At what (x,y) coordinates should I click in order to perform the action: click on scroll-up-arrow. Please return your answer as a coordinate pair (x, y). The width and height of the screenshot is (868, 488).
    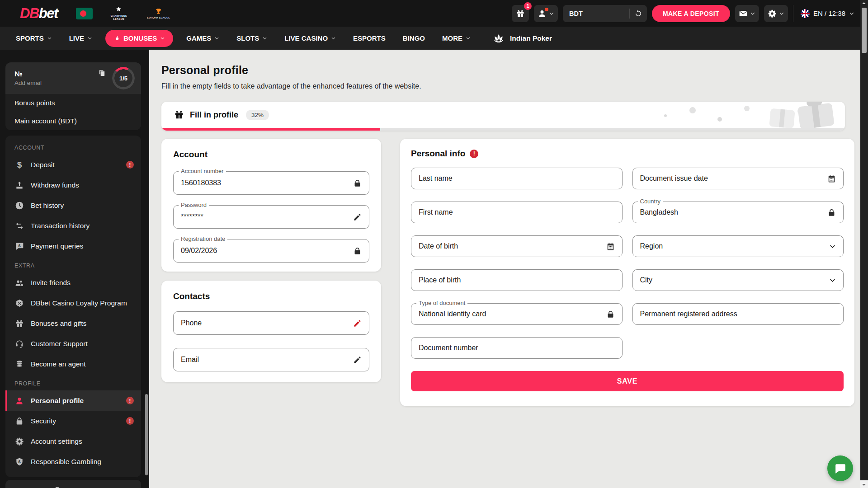
    Looking at the image, I should click on (864, 3).